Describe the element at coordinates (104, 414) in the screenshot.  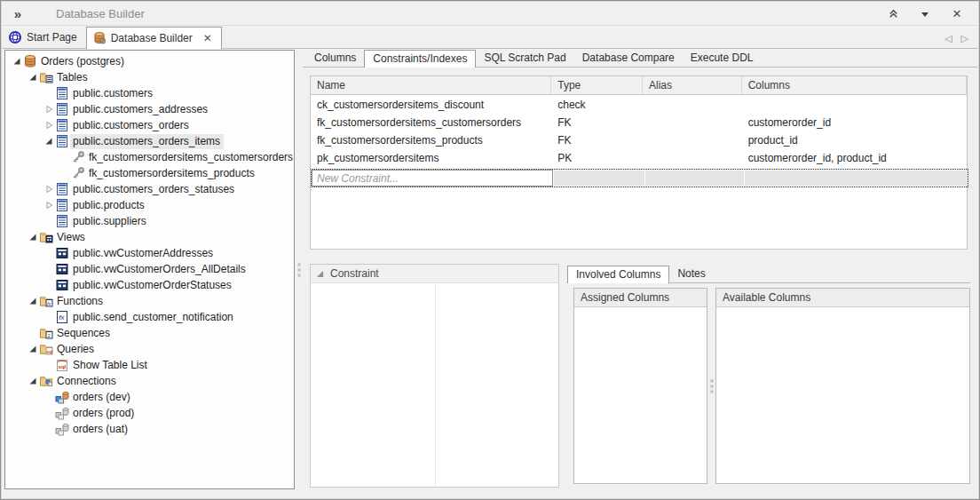
I see `tree-item-label: orders (prod)` at that location.